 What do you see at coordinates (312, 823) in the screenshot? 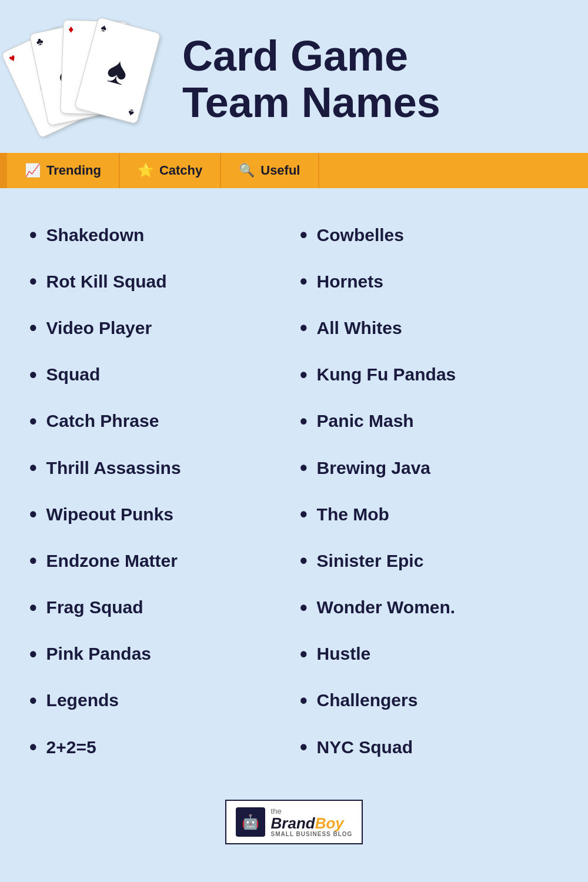
I see `brand-name: BrandBoy` at bounding box center [312, 823].